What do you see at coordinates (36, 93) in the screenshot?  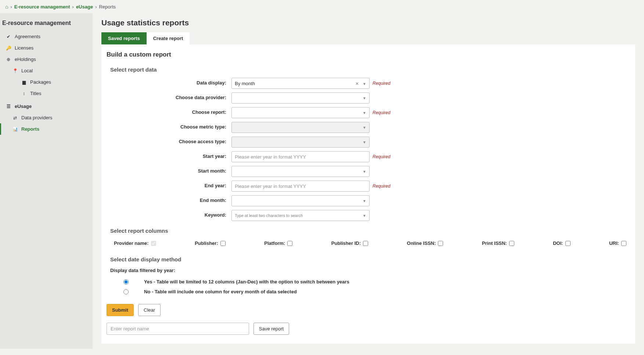 I see `sidebar-item-label: Titles` at bounding box center [36, 93].